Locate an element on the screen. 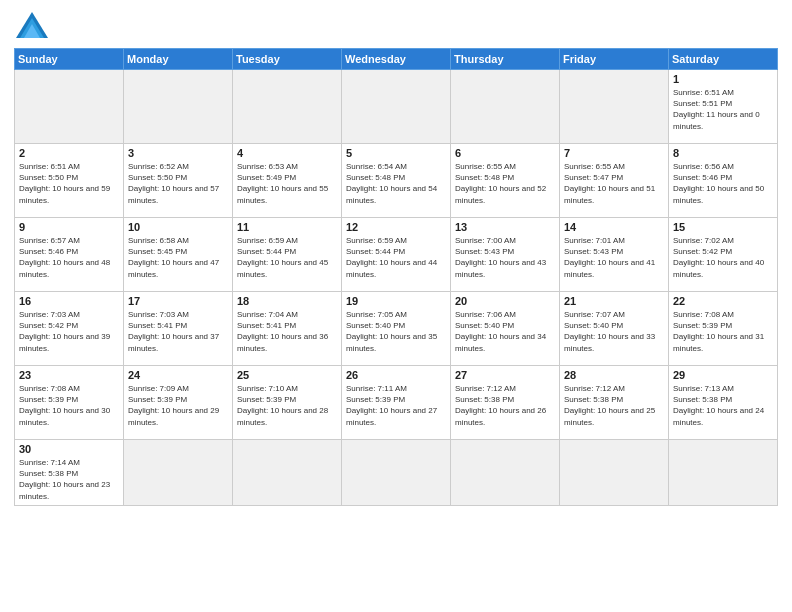 This screenshot has height=612, width=792. logo-icon is located at coordinates (32, 25).